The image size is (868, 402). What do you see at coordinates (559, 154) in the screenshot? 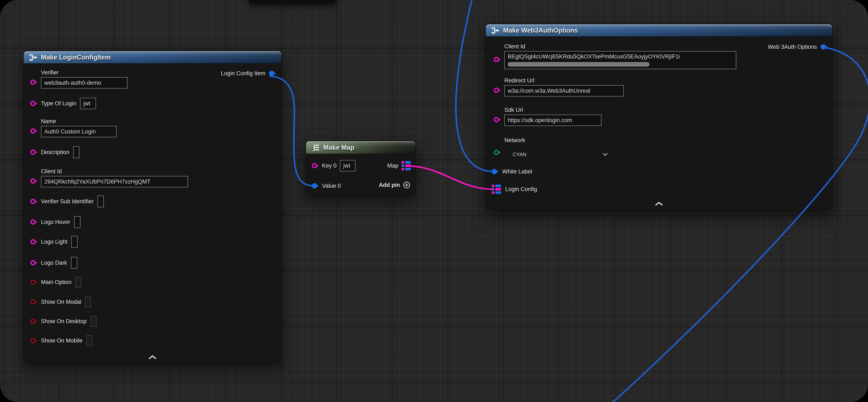
I see `network-dropdown: CYAN` at bounding box center [559, 154].